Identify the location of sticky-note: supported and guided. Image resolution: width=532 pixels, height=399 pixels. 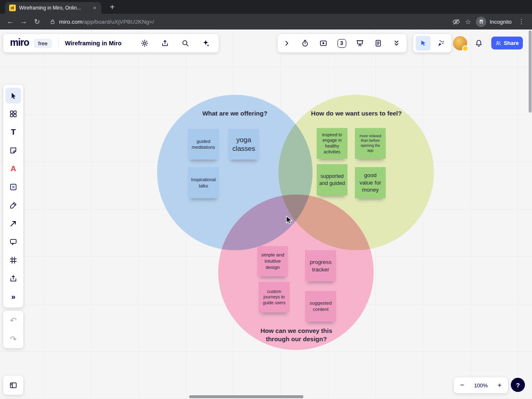
(332, 180).